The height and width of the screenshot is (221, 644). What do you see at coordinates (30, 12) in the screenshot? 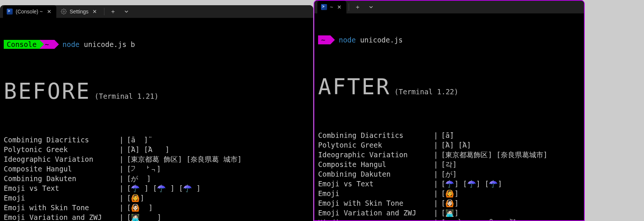
I see `tab-console: (Console) ~ ✕` at bounding box center [30, 12].